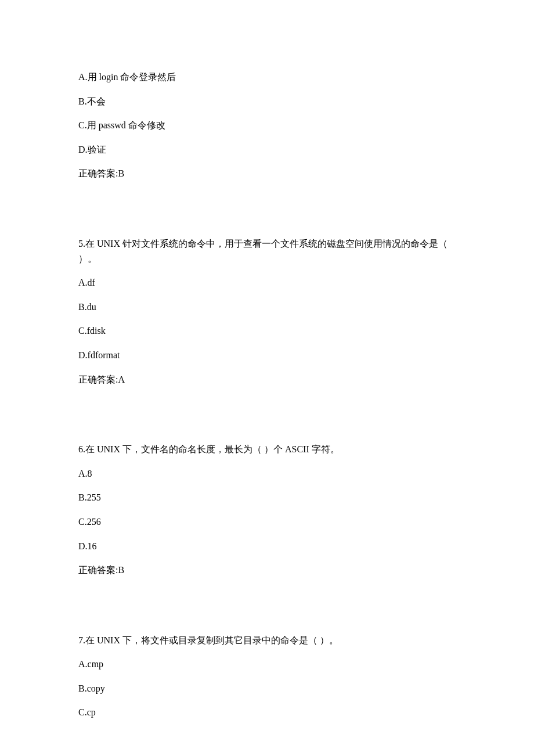  I want to click on option-d: D.16, so click(267, 546).